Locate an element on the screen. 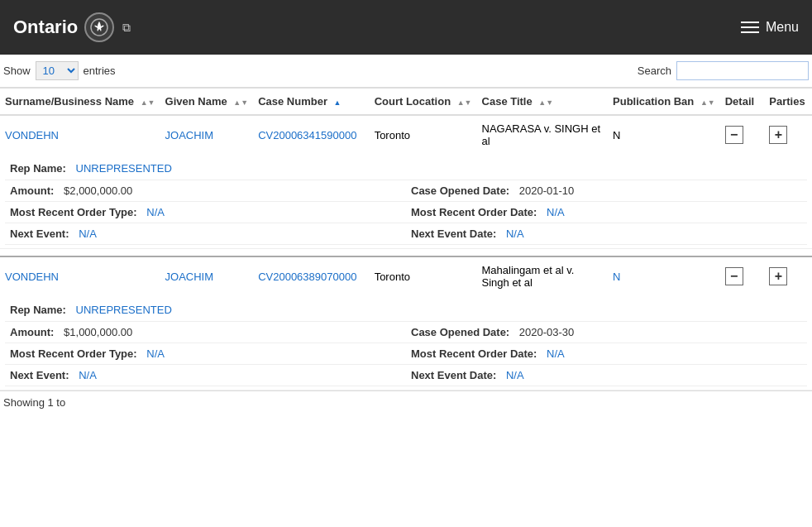 This screenshot has height=527, width=812. row2-next-event-date-value: N/A is located at coordinates (515, 376).